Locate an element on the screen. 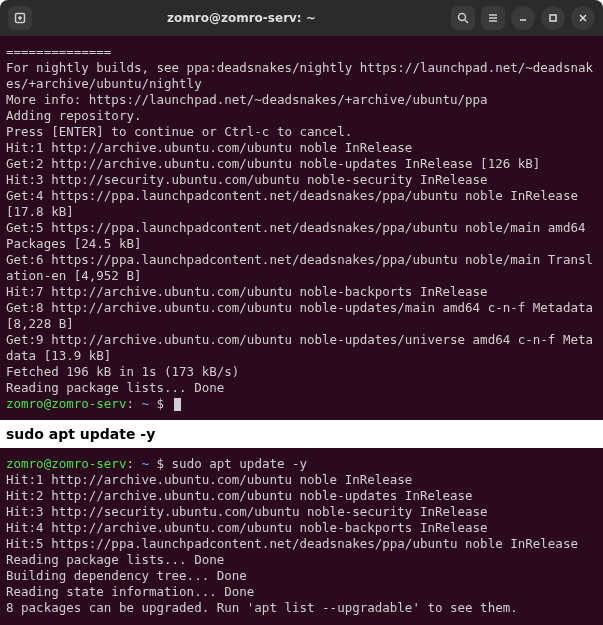 The width and height of the screenshot is (603, 625). cursor is located at coordinates (178, 404).